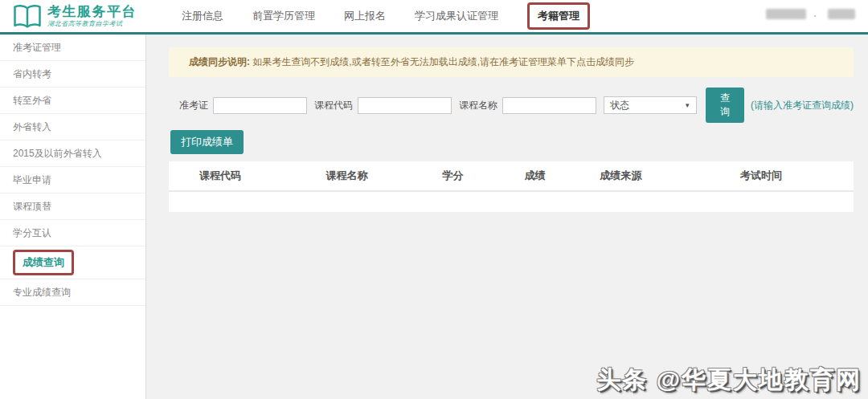  I want to click on brand: 考生服务平台 湖北省高等教育自学考试, so click(85, 16).